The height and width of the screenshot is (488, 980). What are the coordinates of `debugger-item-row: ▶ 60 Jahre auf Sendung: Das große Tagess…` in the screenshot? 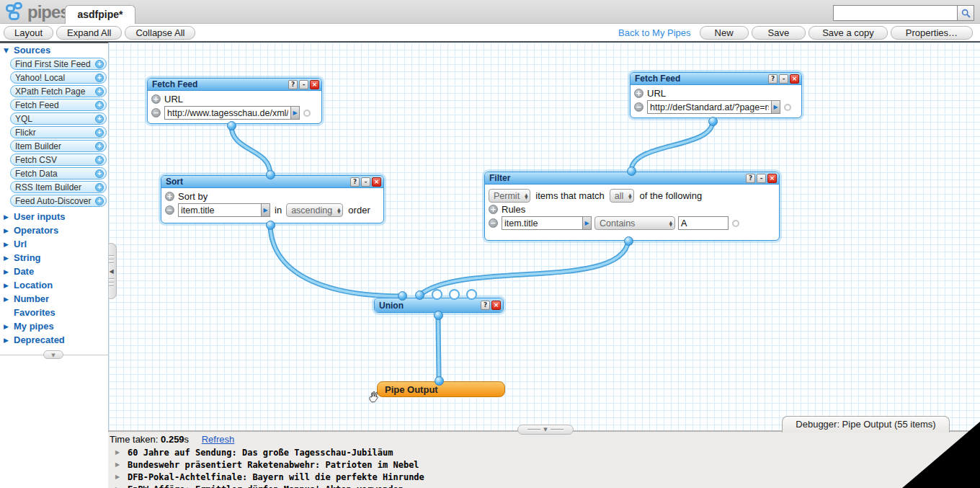 It's located at (544, 453).